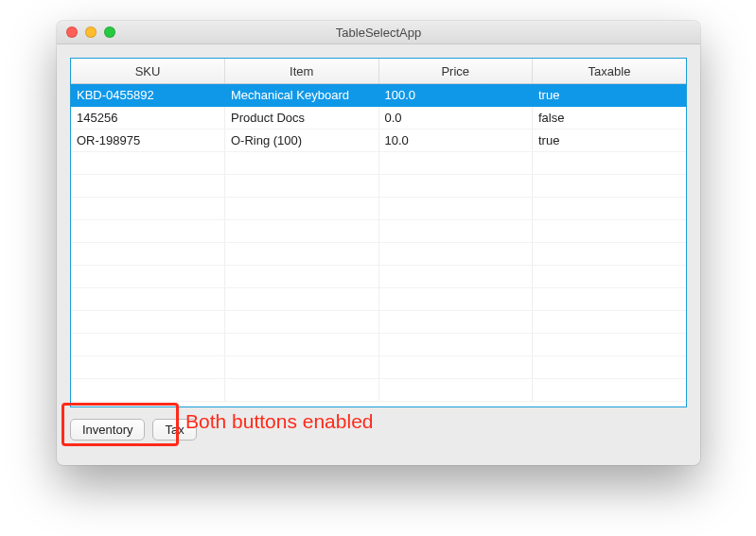 This screenshot has width=756, height=536. I want to click on cell-sku: 145256, so click(148, 118).